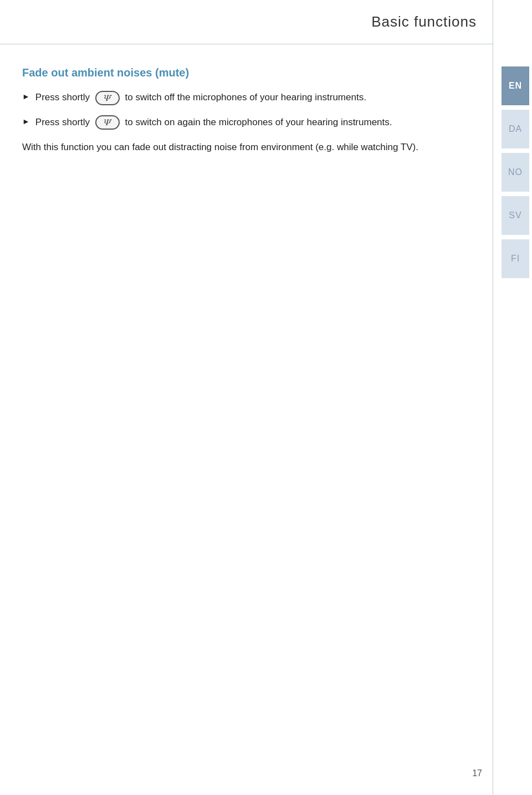  I want to click on extra-text: With this function you can fade out dist…, so click(241, 147).